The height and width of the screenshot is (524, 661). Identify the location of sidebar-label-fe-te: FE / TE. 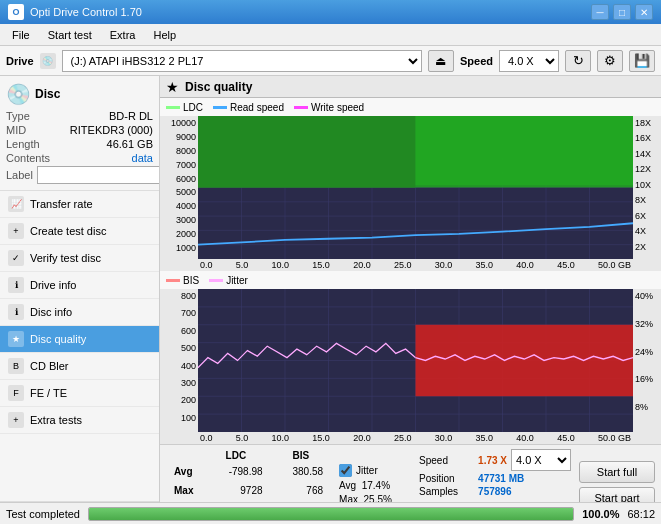
(48, 393).